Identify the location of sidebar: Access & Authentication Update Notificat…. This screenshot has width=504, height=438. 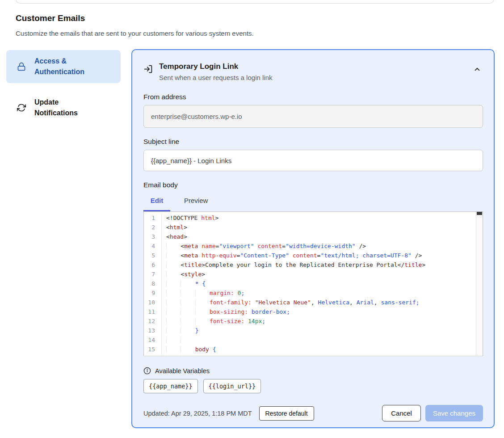
(63, 87).